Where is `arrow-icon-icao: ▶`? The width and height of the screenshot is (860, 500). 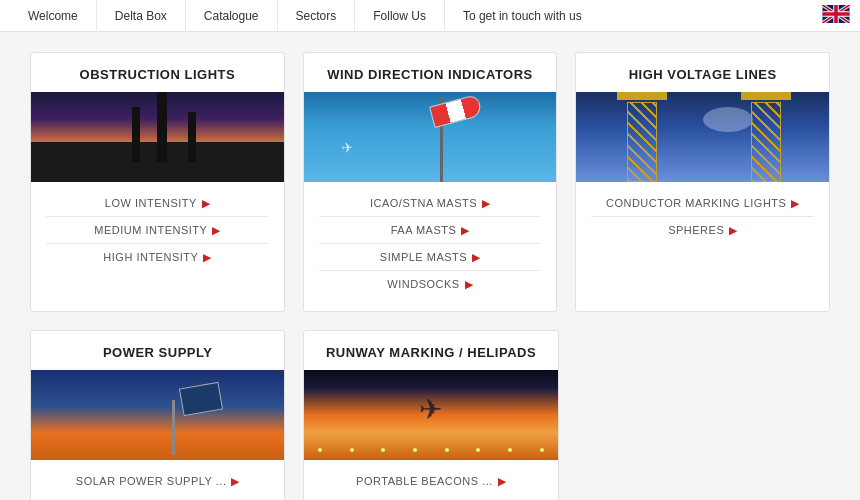 arrow-icon-icao: ▶ is located at coordinates (486, 204).